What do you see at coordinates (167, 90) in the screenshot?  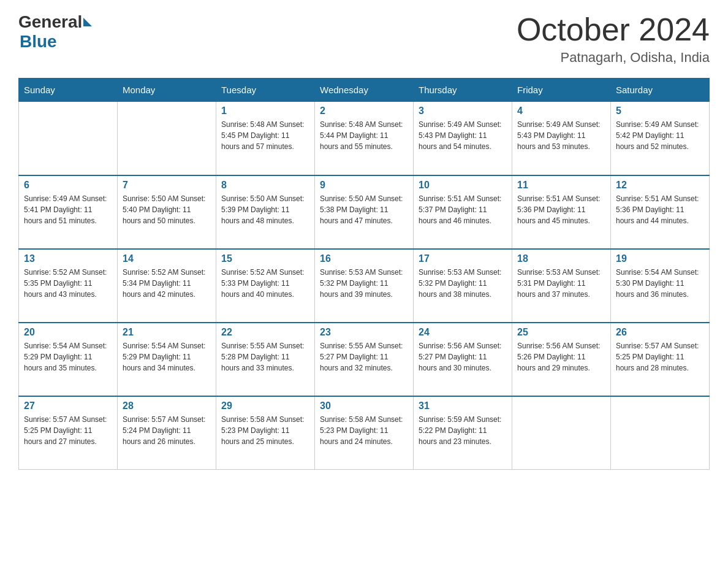 I see `column-header-monday: Monday` at bounding box center [167, 90].